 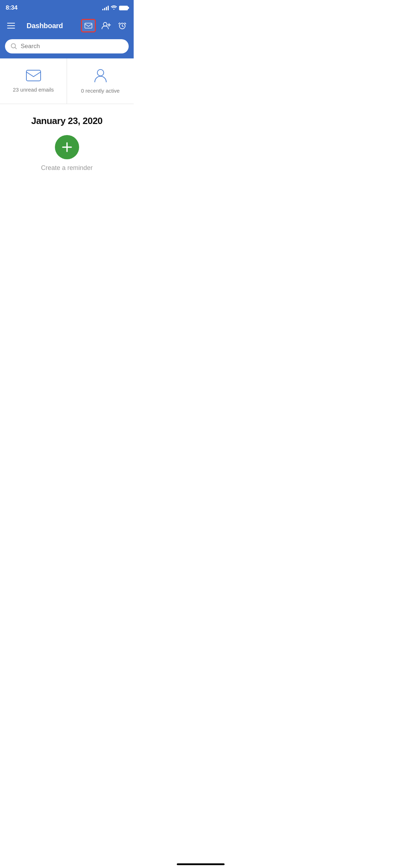 I want to click on email-stat-icon, so click(x=34, y=76).